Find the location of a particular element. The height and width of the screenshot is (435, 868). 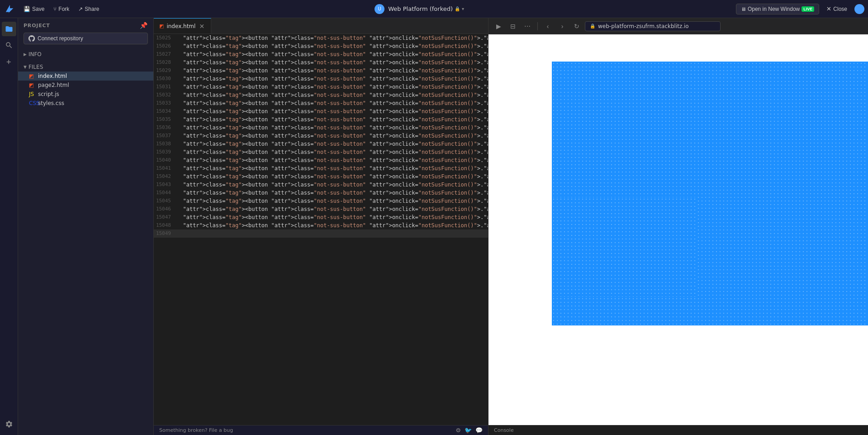

chevron-down-icon: ▾ is located at coordinates (463, 9).